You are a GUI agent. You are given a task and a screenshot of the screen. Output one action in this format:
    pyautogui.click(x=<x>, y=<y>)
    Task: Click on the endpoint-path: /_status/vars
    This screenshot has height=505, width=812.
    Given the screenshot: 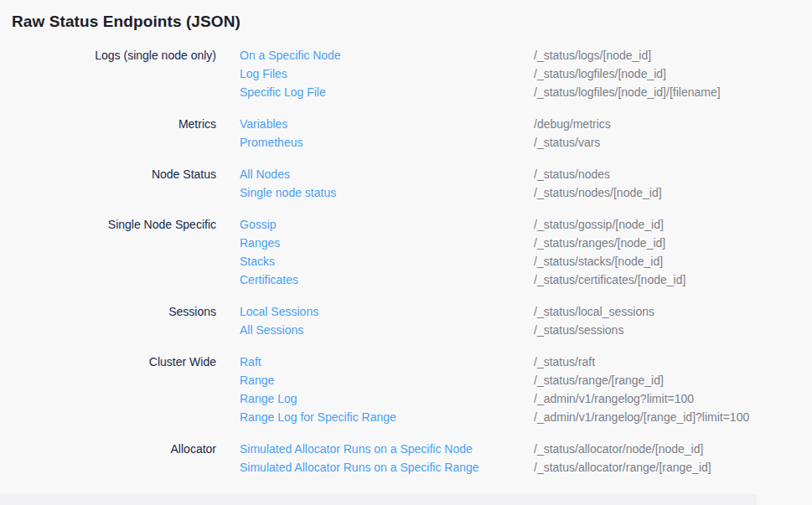 What is the action you would take?
    pyautogui.click(x=673, y=142)
    